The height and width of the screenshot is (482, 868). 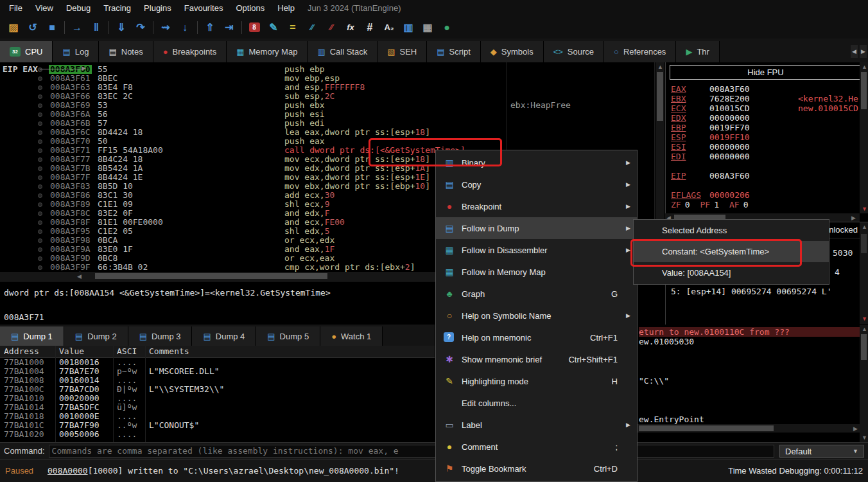 I want to click on execute-till-return-button: ⇑, so click(x=210, y=28).